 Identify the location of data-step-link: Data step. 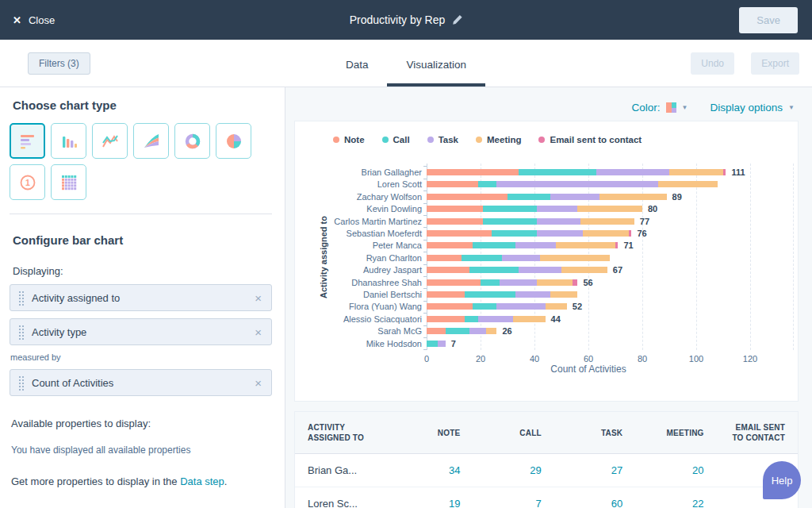
(202, 481).